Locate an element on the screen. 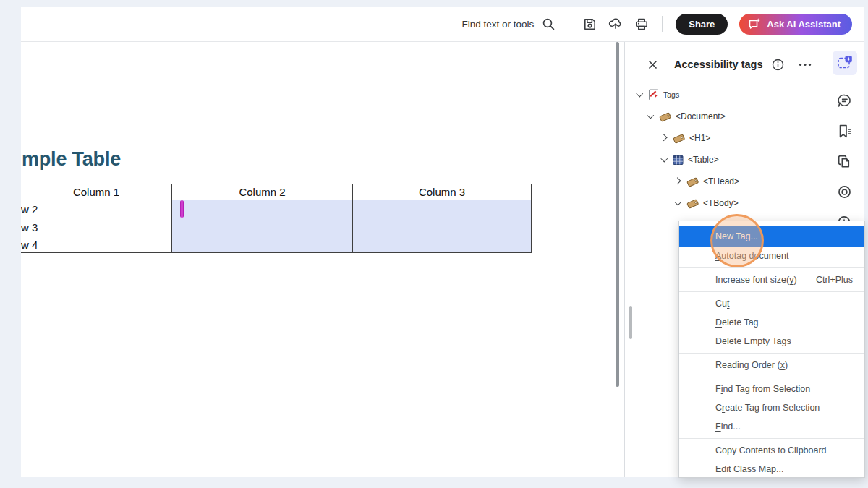 Image resolution: width=868 pixels, height=488 pixels. overflow-menu-icon is located at coordinates (805, 65).